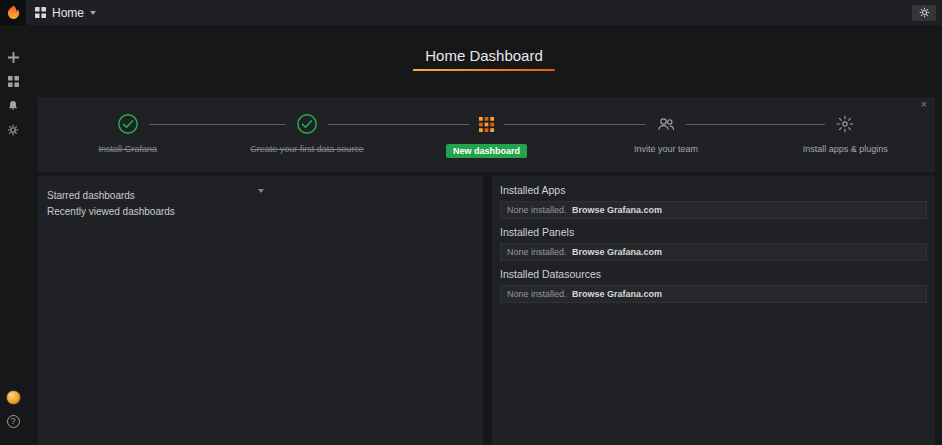 This screenshot has width=942, height=445. What do you see at coordinates (846, 141) in the screenshot?
I see `step-install-plugins: Install apps & plugins` at bounding box center [846, 141].